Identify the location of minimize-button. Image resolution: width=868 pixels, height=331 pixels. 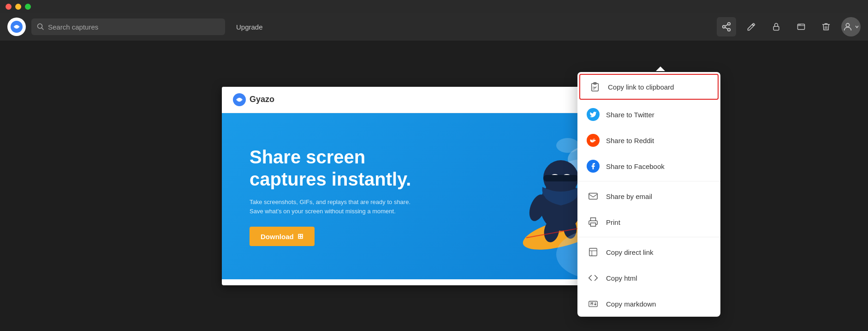
(18, 6).